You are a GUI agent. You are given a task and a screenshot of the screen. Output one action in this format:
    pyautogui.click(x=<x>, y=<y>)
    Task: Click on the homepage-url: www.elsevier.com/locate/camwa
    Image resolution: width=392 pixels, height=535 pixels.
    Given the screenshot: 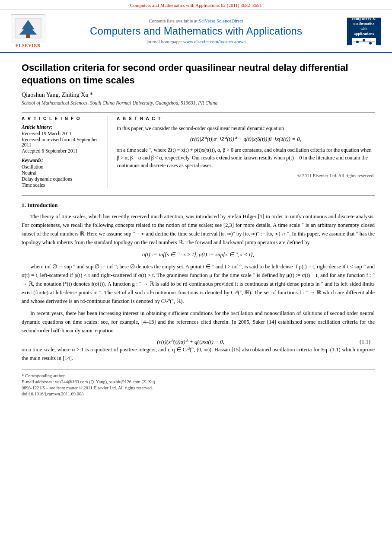 What is the action you would take?
    pyautogui.click(x=214, y=41)
    